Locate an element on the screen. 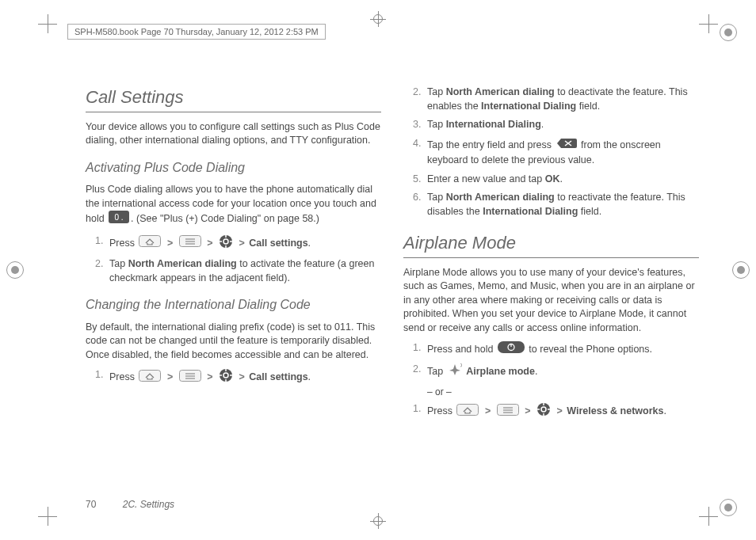  menu-label: Wireless & networks is located at coordinates (615, 411).